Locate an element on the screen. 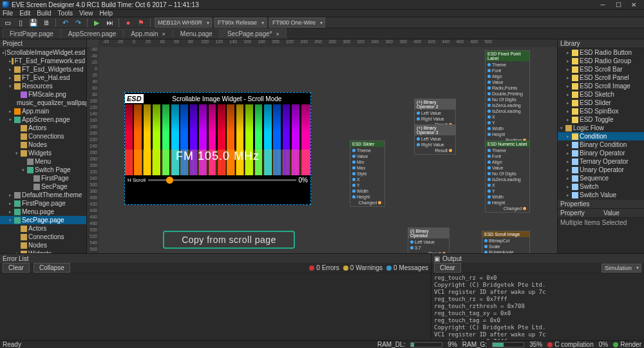 Image resolution: width=644 pixels, height=348 pixels. messages-count: 0 Messages is located at coordinates (407, 268).